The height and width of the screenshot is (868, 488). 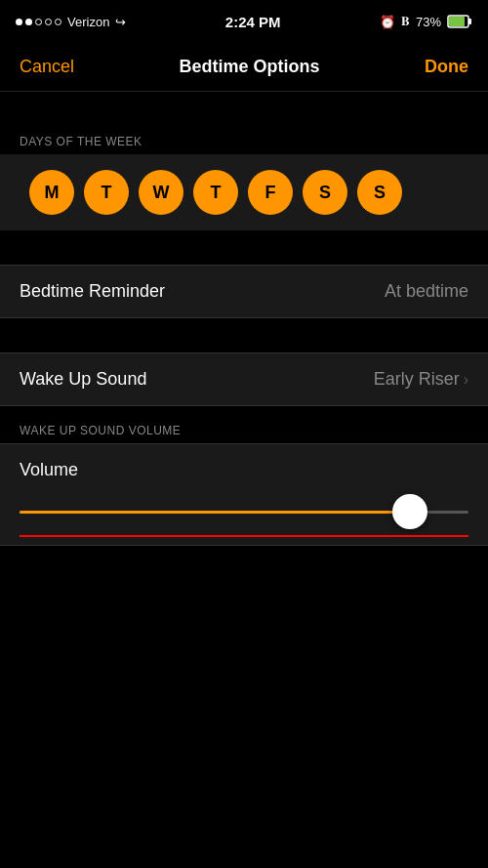 What do you see at coordinates (254, 21) in the screenshot?
I see `time-label: 2:24 PM` at bounding box center [254, 21].